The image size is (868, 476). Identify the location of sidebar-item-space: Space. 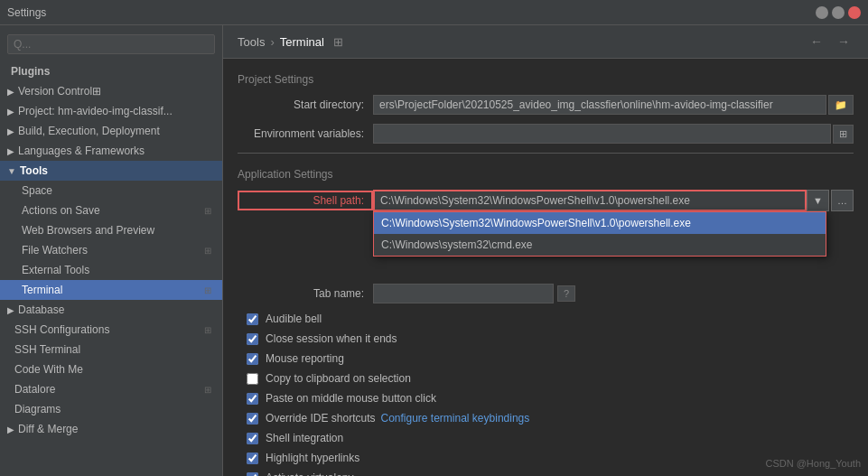
(111, 191).